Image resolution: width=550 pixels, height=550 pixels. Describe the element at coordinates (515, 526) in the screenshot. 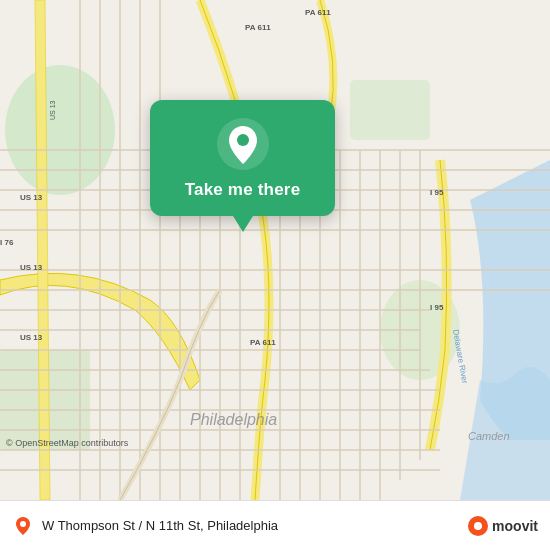

I see `moovit-text: moovit` at that location.